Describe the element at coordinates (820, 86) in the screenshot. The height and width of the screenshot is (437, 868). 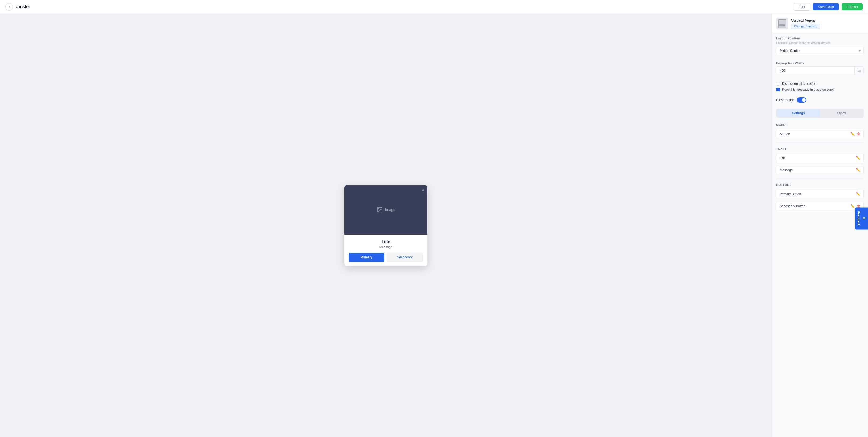
I see `checkboxes-section: Dismiss on click outside Keep this messa…` at that location.